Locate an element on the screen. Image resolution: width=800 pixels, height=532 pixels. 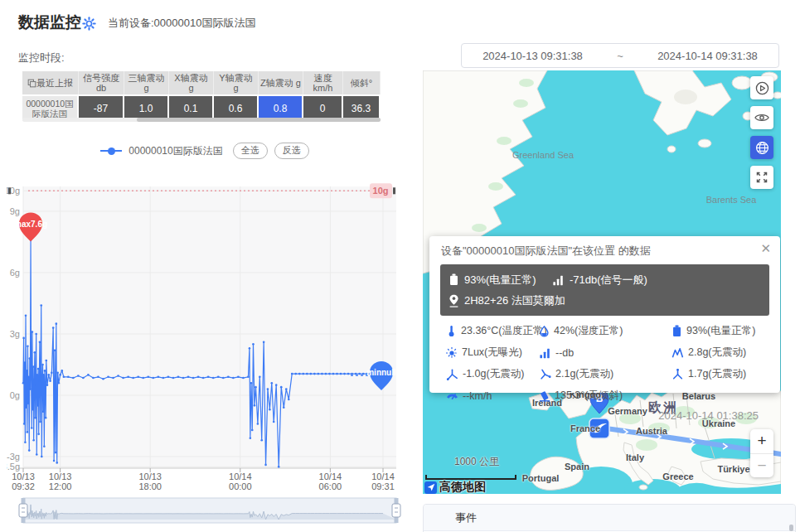
table-header-3: X轴震动 g is located at coordinates (192, 83).